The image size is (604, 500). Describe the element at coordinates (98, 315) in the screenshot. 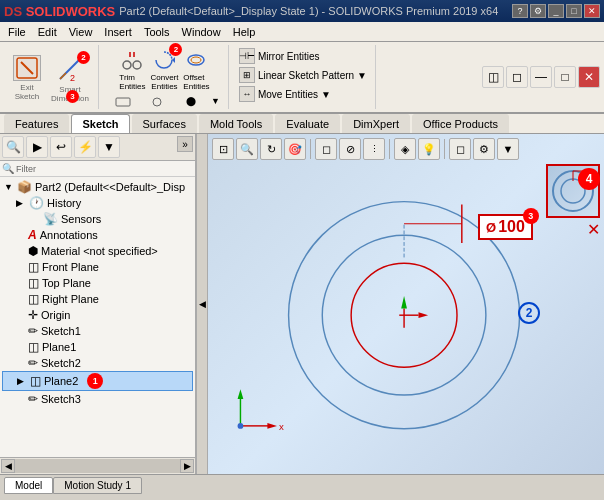

I see `tree-origin: ✛ Origin` at that location.